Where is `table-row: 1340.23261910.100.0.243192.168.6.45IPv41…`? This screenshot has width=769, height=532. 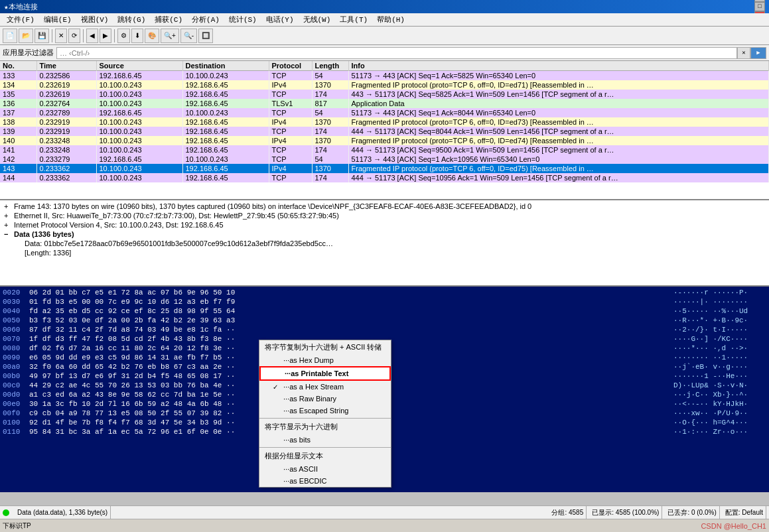 table-row: 1340.23261910.100.0.243192.168.6.45IPv41… is located at coordinates (385, 85).